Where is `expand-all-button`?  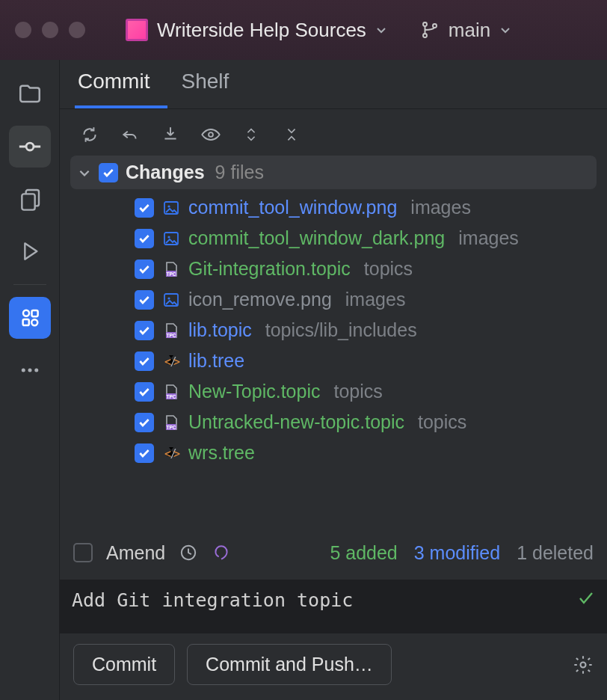 expand-all-button is located at coordinates (251, 135).